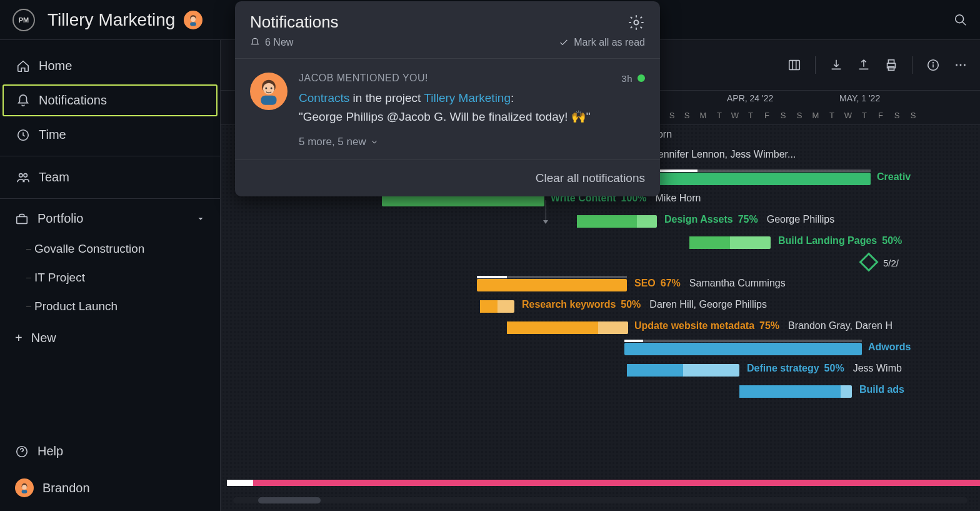  Describe the element at coordinates (933, 65) in the screenshot. I see `info-icon` at that location.